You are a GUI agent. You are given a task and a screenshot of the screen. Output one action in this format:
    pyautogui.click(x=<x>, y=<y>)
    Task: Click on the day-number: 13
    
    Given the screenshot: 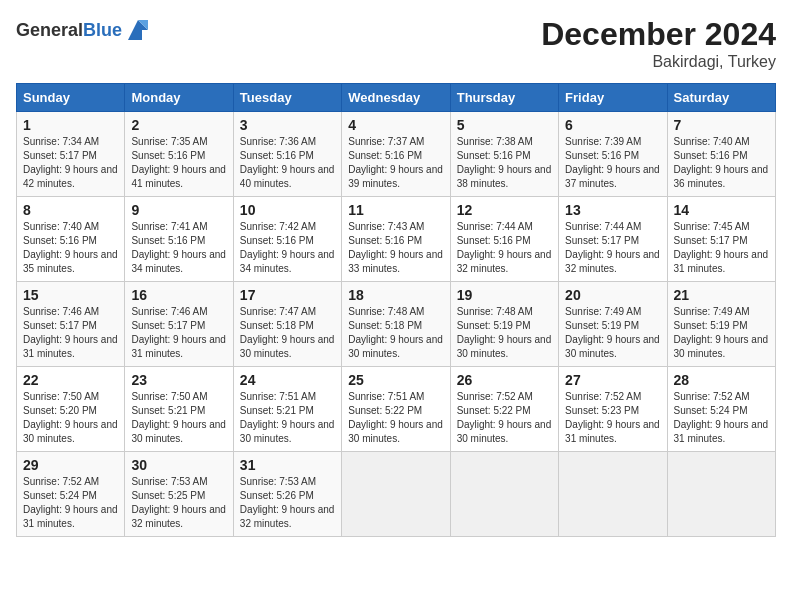 What is the action you would take?
    pyautogui.click(x=612, y=210)
    